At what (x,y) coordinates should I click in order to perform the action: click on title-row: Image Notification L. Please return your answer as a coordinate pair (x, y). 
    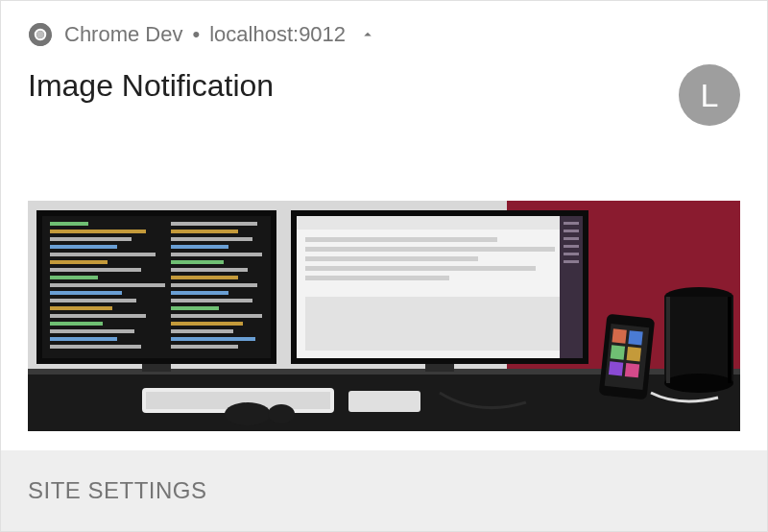
    Looking at the image, I should click on (384, 90).